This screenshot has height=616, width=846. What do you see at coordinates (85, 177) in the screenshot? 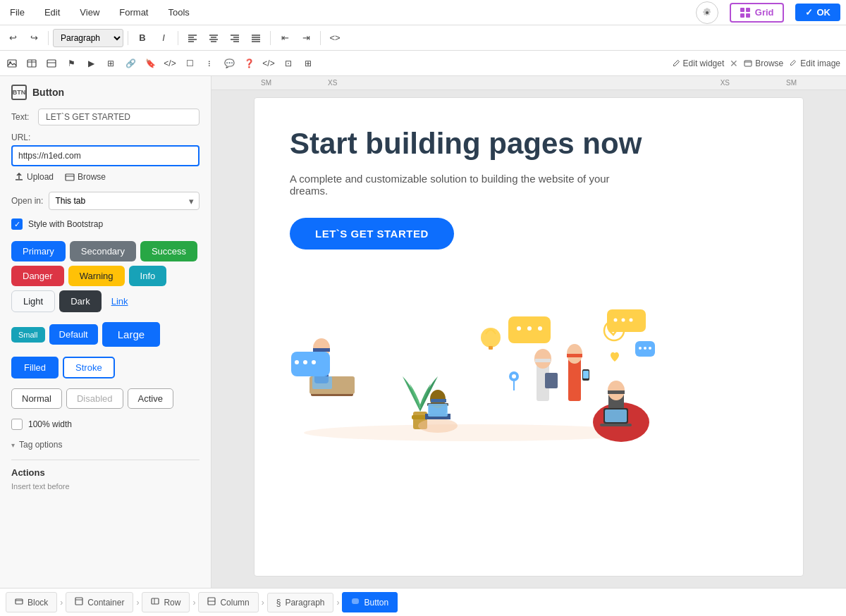
I see `browse-panel-button: Browse` at bounding box center [85, 177].